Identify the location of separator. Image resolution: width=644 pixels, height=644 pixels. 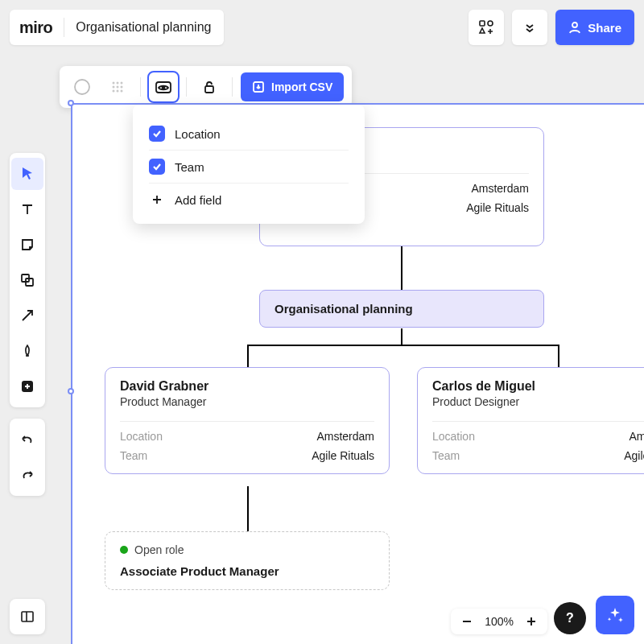
(64, 27).